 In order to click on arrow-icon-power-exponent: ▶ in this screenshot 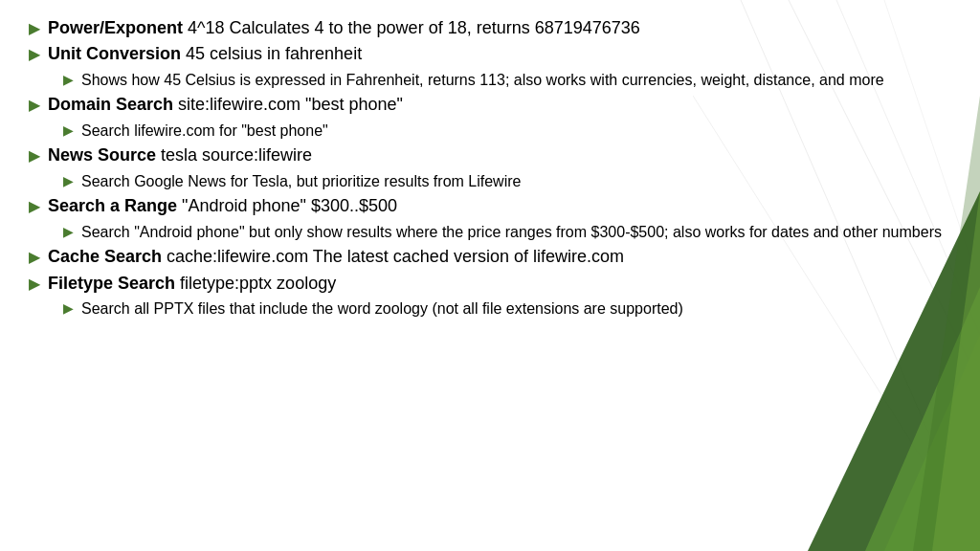, I will do `click(34, 29)`.